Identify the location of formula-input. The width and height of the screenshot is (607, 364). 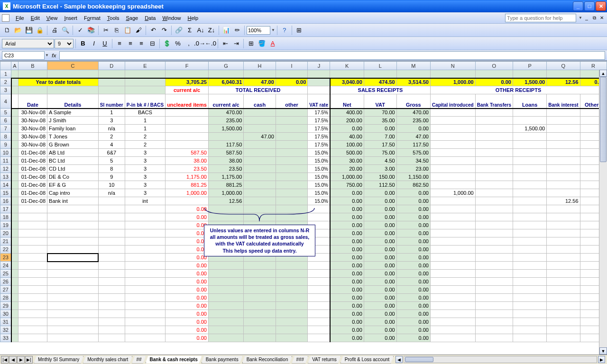
(332, 55).